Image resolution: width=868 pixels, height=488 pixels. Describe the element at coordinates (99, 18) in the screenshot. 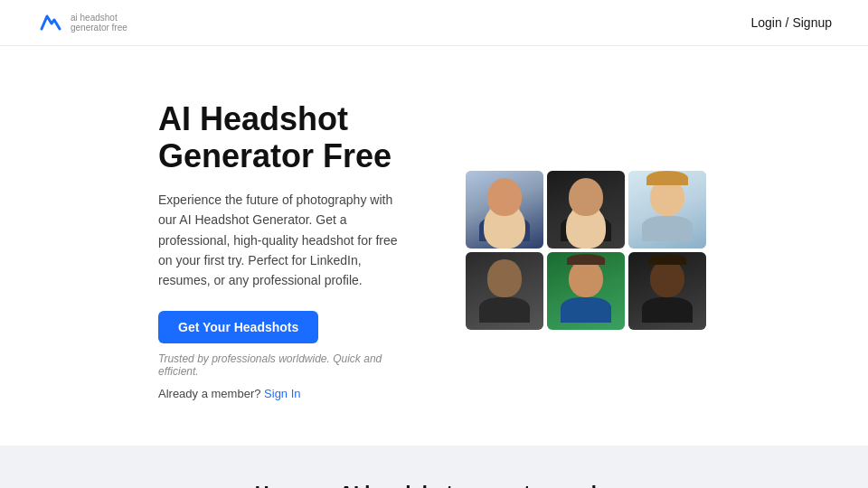

I see `logo-name: ai headshot` at that location.